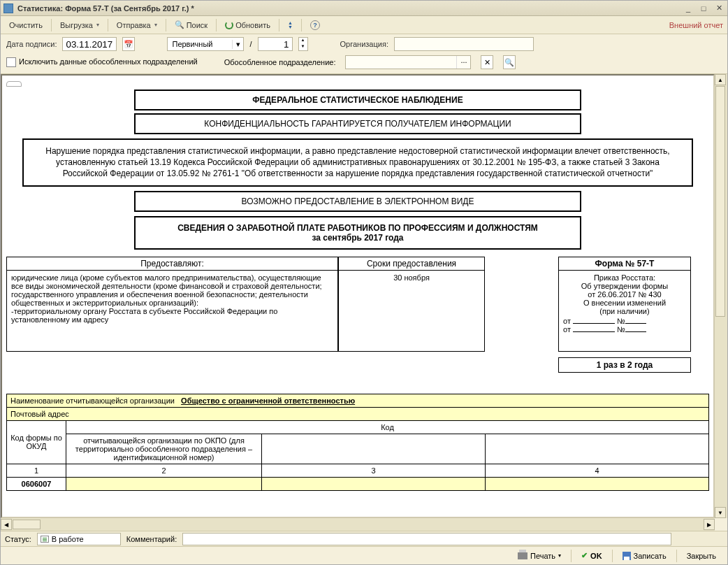  What do you see at coordinates (31, 44) in the screenshot?
I see `date-label: Дата подписи:` at bounding box center [31, 44].